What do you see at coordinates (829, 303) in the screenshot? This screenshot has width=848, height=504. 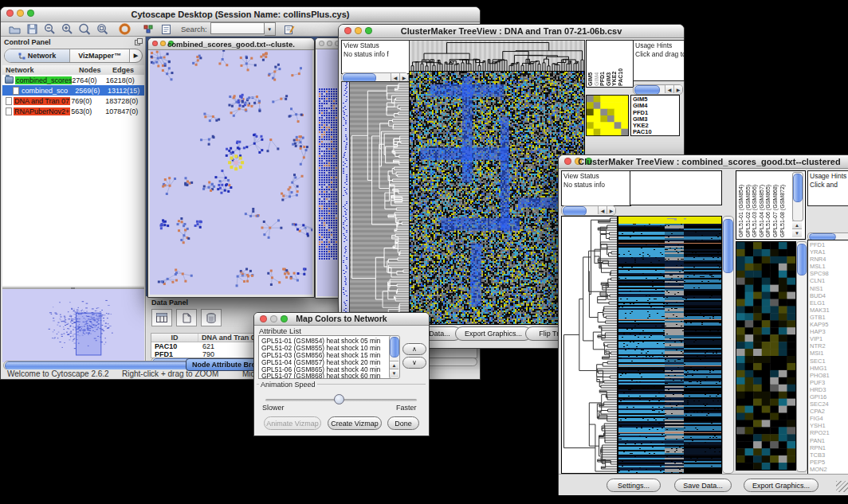 I see `gene-label: ELG1` at bounding box center [829, 303].